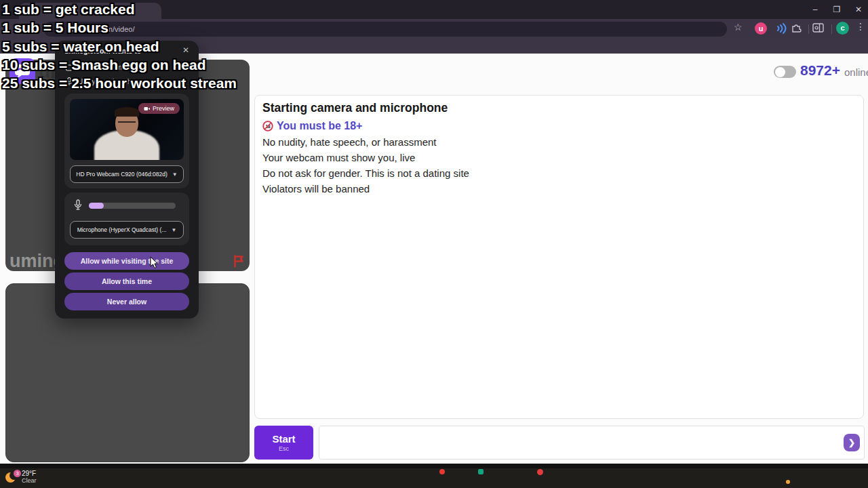 The width and height of the screenshot is (868, 488). What do you see at coordinates (815, 9) in the screenshot?
I see `window-minimize-button: –` at bounding box center [815, 9].